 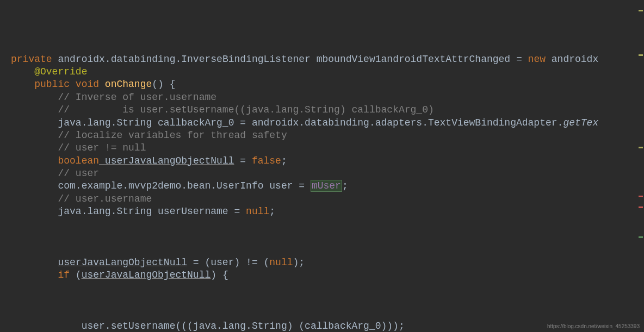 What do you see at coordinates (327, 148) in the screenshot?
I see `code-line: // user != null` at bounding box center [327, 148].